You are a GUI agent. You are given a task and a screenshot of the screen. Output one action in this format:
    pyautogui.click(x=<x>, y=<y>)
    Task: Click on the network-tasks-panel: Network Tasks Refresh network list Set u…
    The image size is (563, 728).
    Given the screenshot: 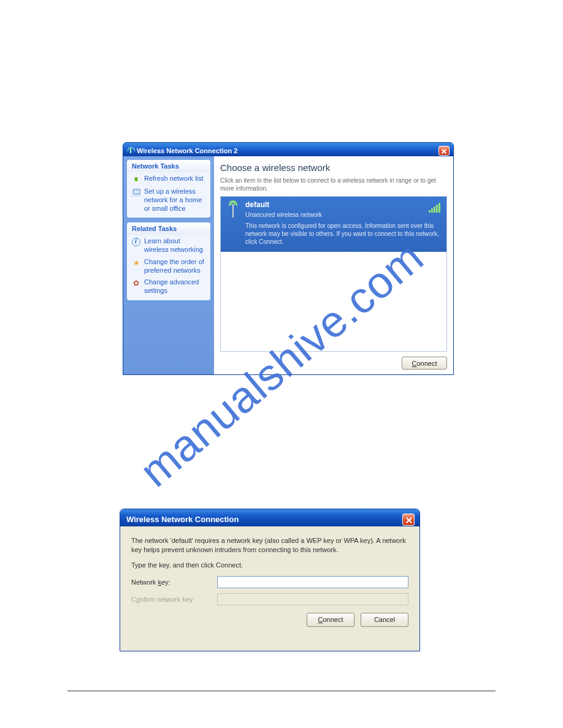 What is the action you would take?
    pyautogui.click(x=169, y=189)
    